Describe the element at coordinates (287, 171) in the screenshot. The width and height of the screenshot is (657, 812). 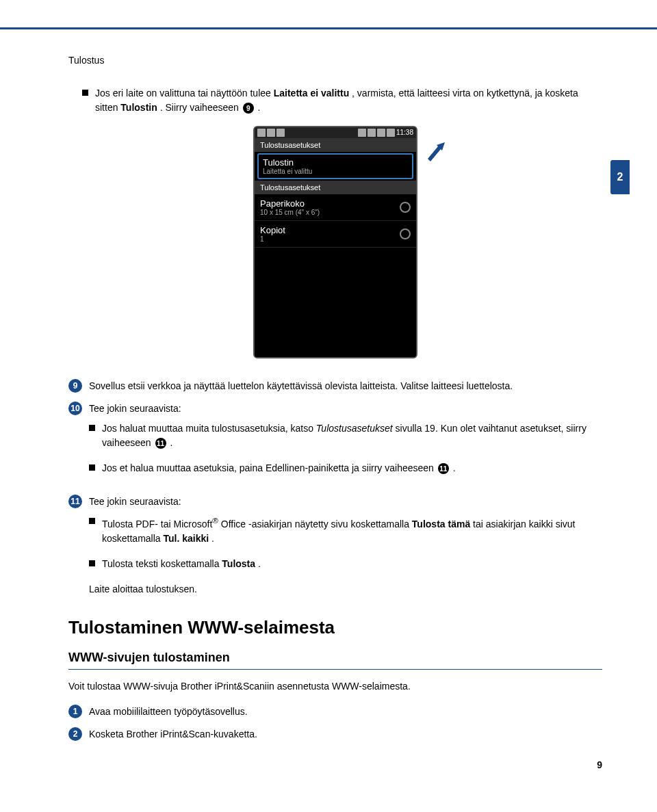
I see `row-sublabel: Laitetta ei valittu` at that location.